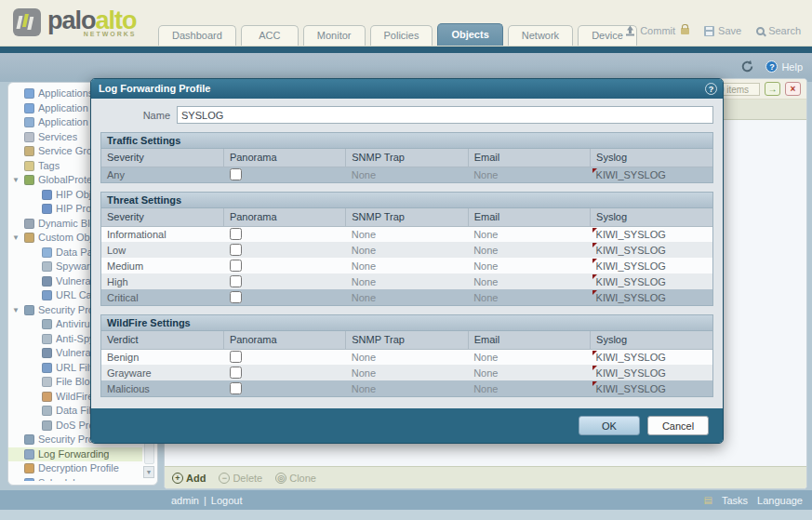  I want to click on table-row: MaliciousNoneNoneKIWI_SYSLOG, so click(407, 389).